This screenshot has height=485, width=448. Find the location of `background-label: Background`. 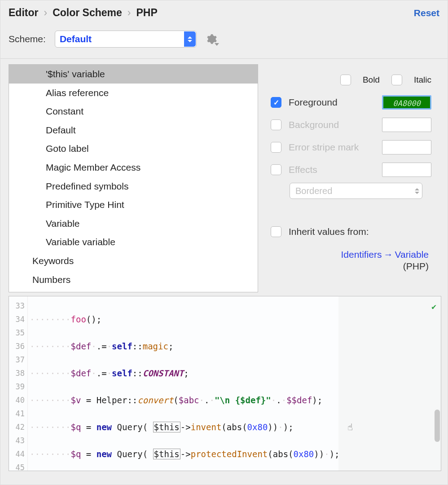

background-label: Background is located at coordinates (332, 125).